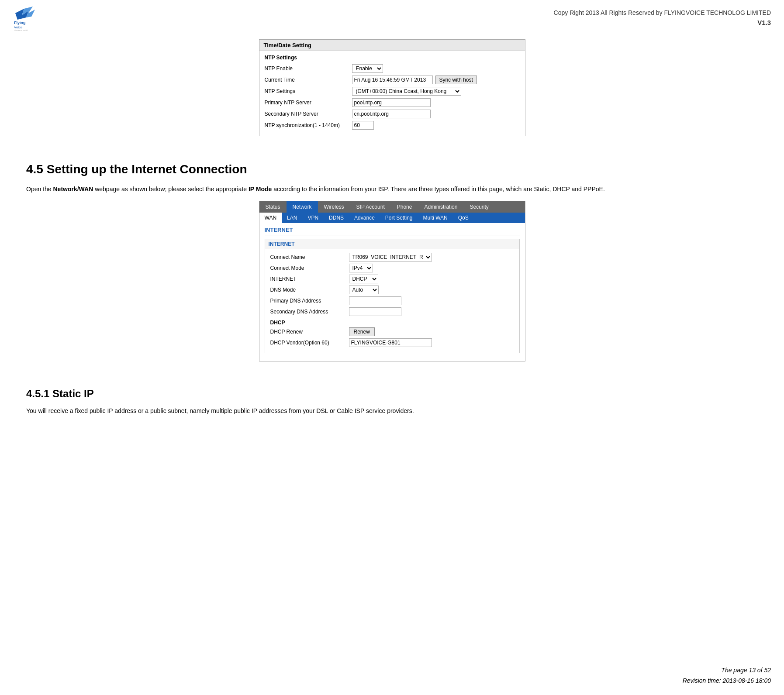  What do you see at coordinates (392, 301) in the screenshot?
I see `primary-dns-row: Primary DNS Address` at bounding box center [392, 301].